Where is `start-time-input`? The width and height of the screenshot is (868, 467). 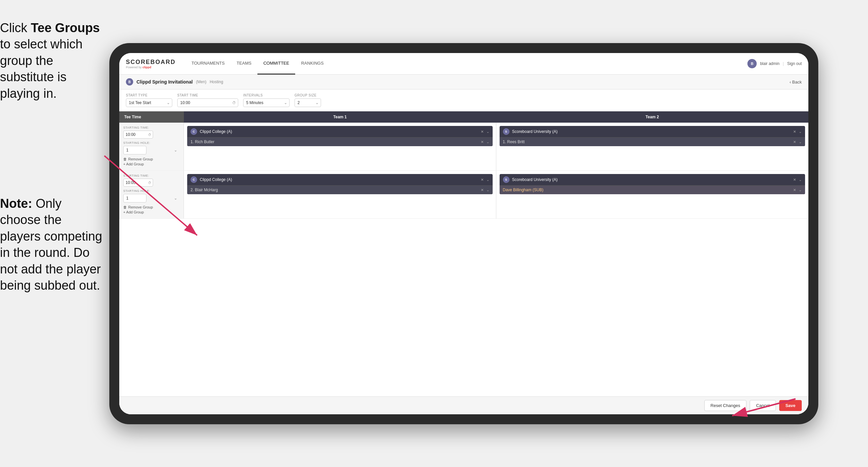 start-time-input is located at coordinates (208, 103).